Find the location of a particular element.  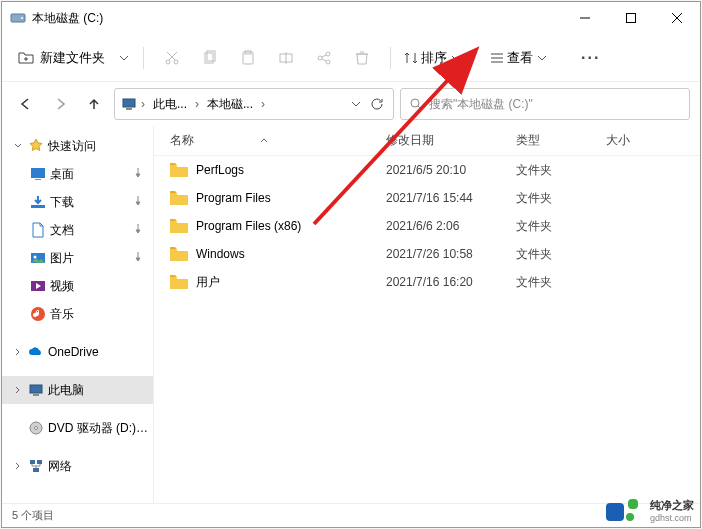

sidebar-label: 文档 is located at coordinates (62, 230).